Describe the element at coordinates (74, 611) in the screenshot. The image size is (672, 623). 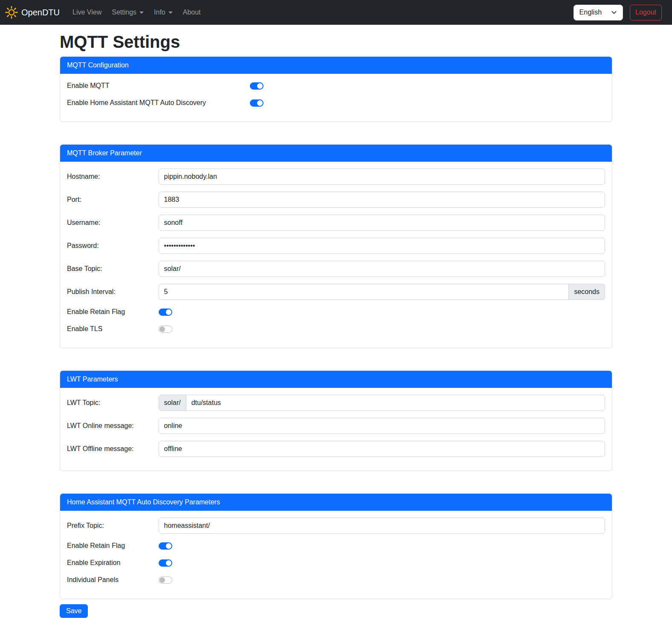
I see `save-button: Save` at that location.